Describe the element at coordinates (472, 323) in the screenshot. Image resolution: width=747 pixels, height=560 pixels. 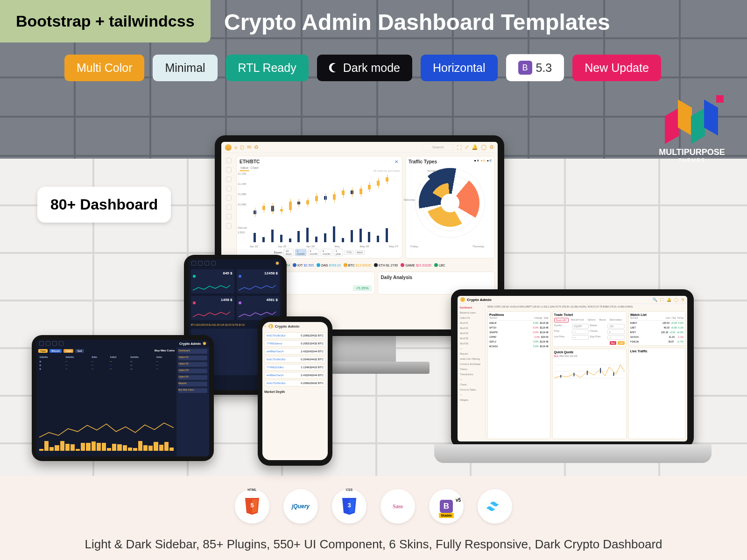
I see `sidebar-item: Skull 01` at that location.